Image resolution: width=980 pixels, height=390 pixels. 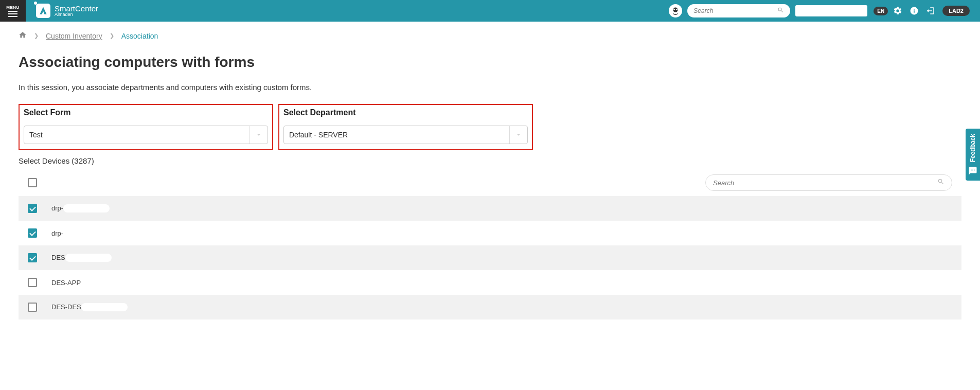 I want to click on select-department-value: Default - SERVER, so click(x=318, y=135).